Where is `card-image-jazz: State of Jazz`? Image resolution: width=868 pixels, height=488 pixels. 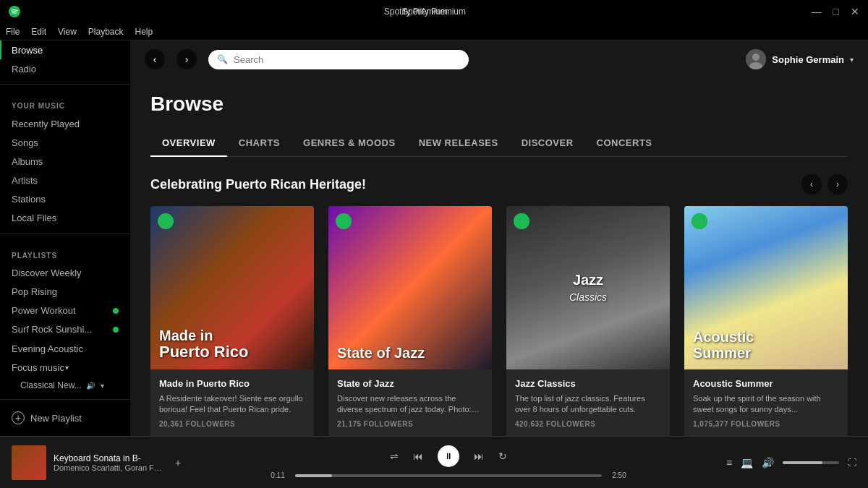 card-image-jazz: State of Jazz is located at coordinates (410, 288).